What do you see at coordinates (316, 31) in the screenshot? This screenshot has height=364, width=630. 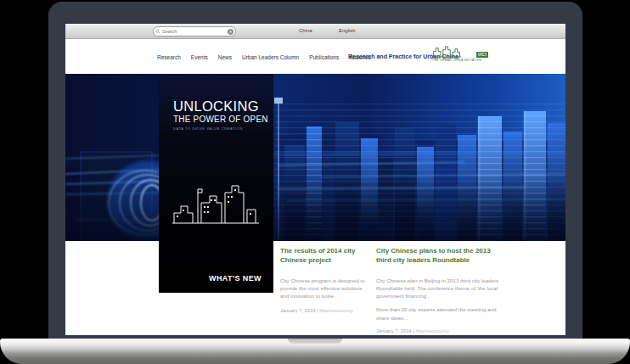 I see `browser-chrome: ✕ China English` at bounding box center [316, 31].